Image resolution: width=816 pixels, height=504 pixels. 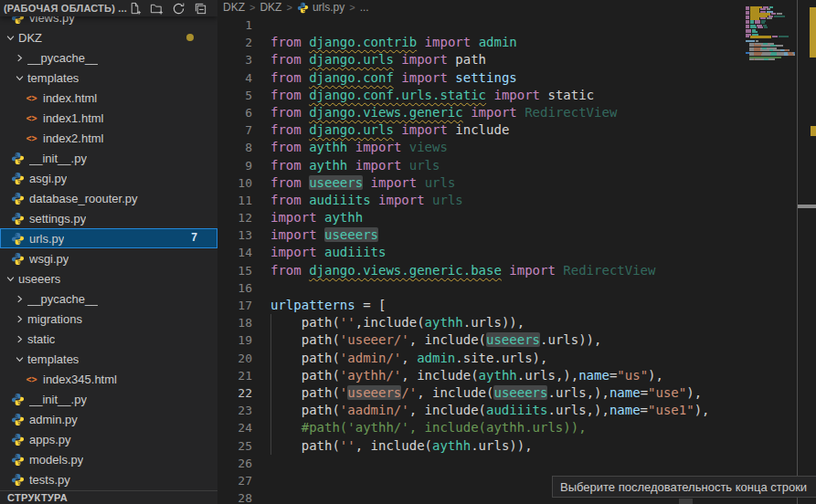 What do you see at coordinates (48, 179) in the screenshot?
I see `tree-item-label: asgi.py` at bounding box center [48, 179].